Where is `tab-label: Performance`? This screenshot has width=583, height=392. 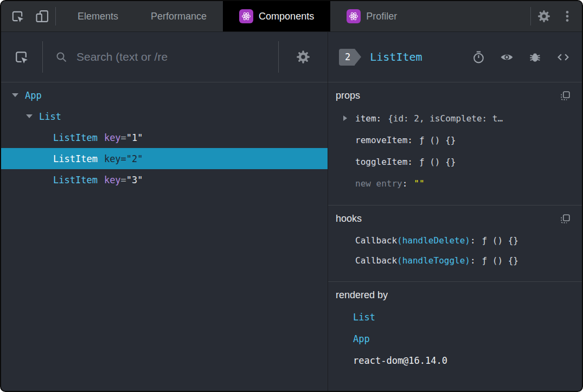
tab-label: Performance is located at coordinates (179, 16).